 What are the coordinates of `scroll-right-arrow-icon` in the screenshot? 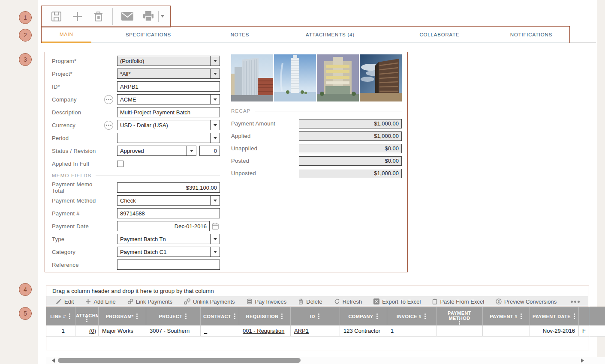 It's located at (582, 361).